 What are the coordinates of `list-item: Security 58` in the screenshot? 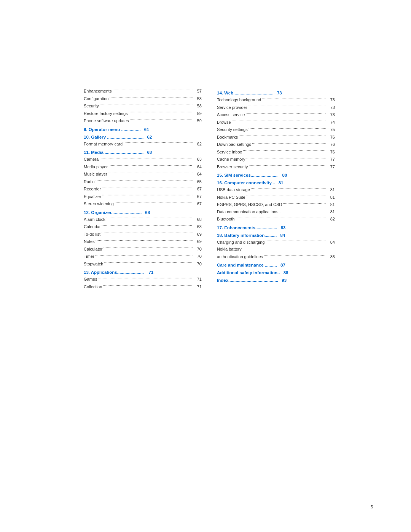 It's located at (143, 106).